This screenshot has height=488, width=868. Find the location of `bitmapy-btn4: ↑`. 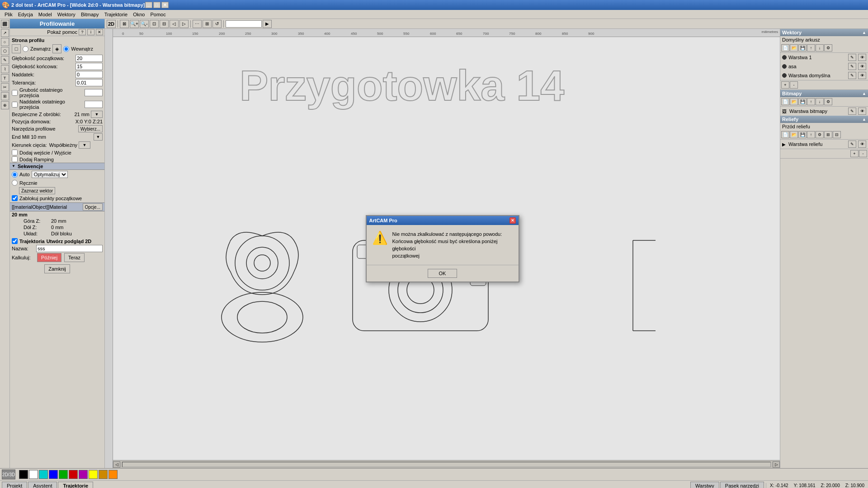

bitmapy-btn4: ↑ is located at coordinates (811, 102).